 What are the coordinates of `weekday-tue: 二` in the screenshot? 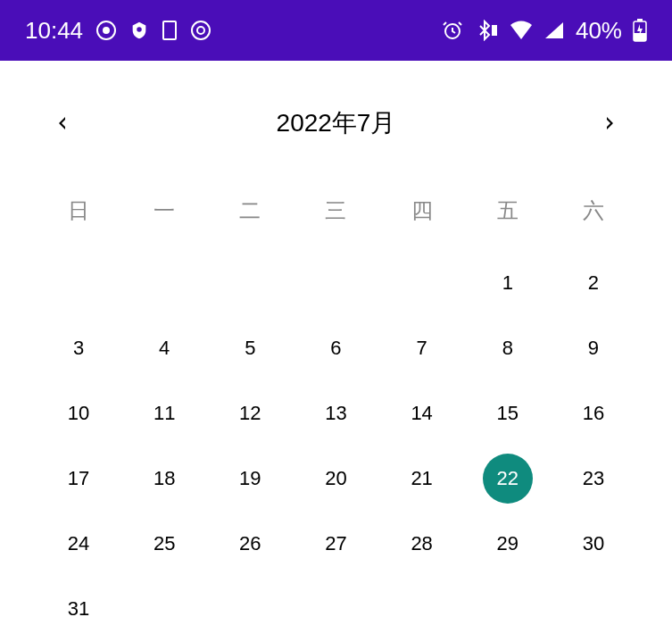 It's located at (250, 211).